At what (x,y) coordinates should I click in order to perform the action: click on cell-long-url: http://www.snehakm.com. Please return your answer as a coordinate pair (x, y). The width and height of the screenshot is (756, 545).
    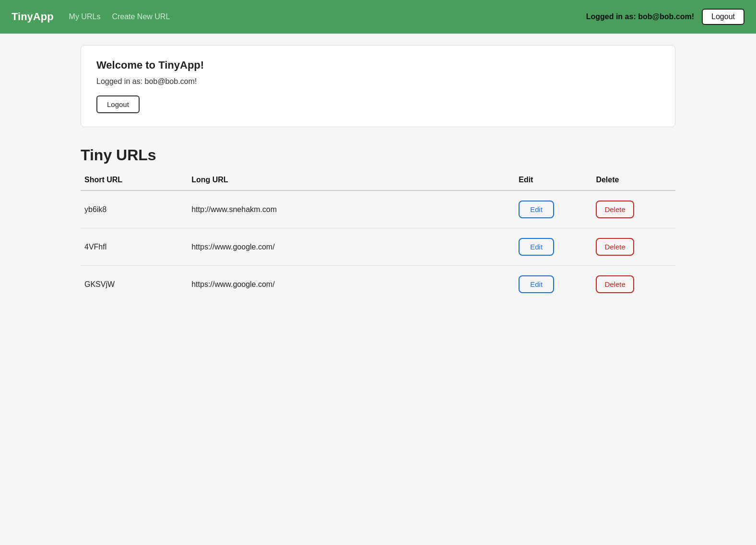
    Looking at the image, I should click on (351, 209).